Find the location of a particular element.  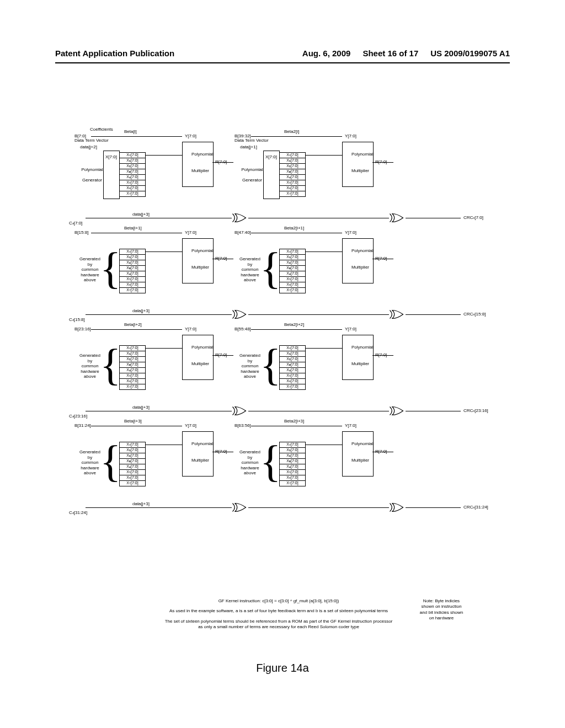

xor-chain: Cₙ[15:8]data[j+3]CRCₙ[15:8] is located at coordinates (284, 314).